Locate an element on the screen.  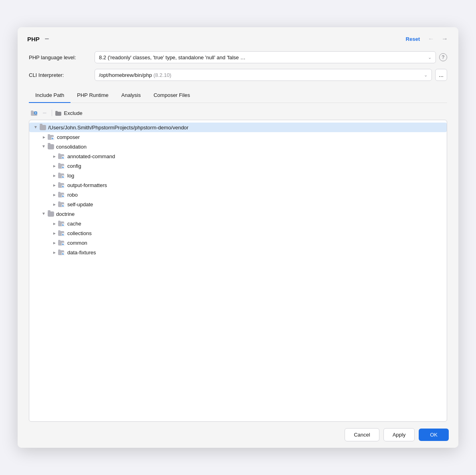
tree-row-output-formatters: ► output-formatters is located at coordinates (238, 185).